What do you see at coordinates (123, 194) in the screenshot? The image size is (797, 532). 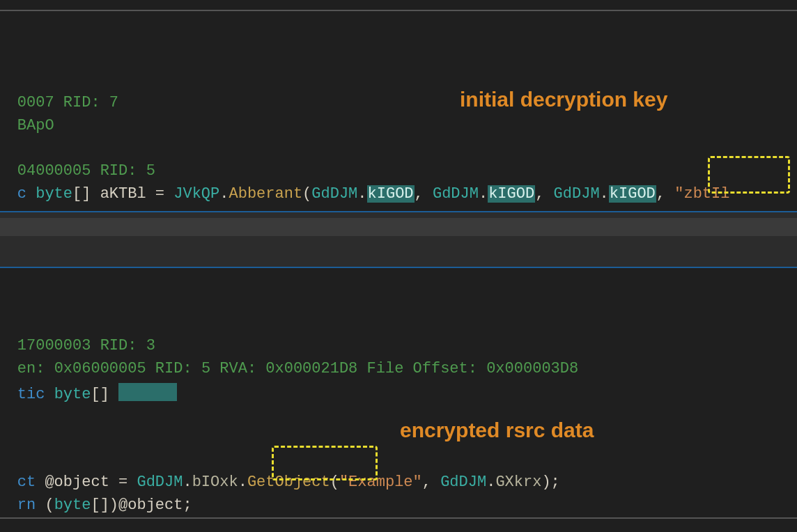 I see `var-aKTBl: aKTBl` at bounding box center [123, 194].